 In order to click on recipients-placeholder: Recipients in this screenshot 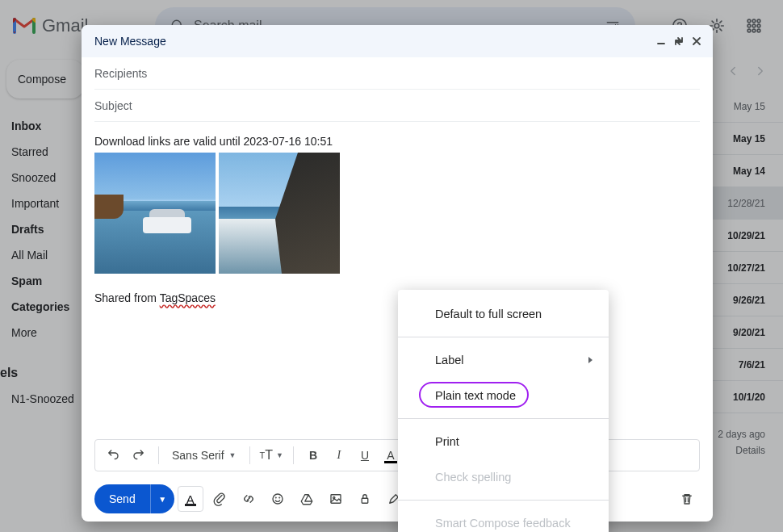, I will do `click(121, 73)`.